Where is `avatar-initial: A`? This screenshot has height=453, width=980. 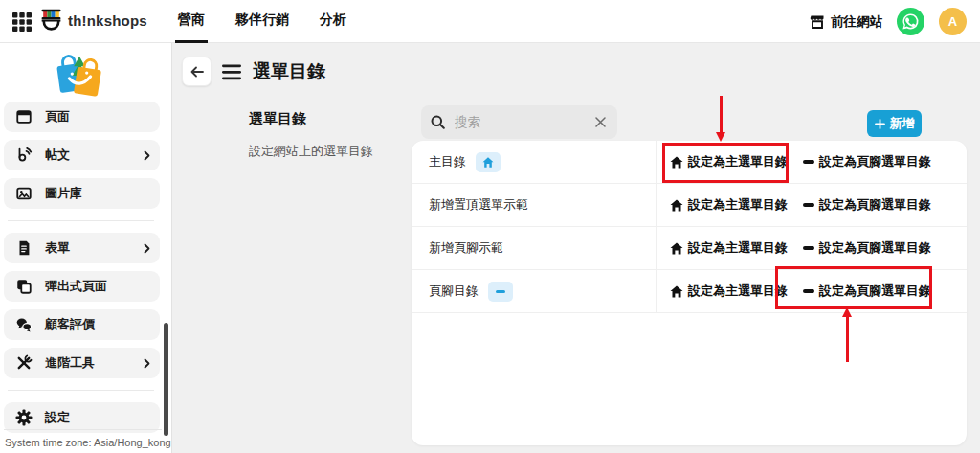 avatar-initial: A is located at coordinates (953, 21).